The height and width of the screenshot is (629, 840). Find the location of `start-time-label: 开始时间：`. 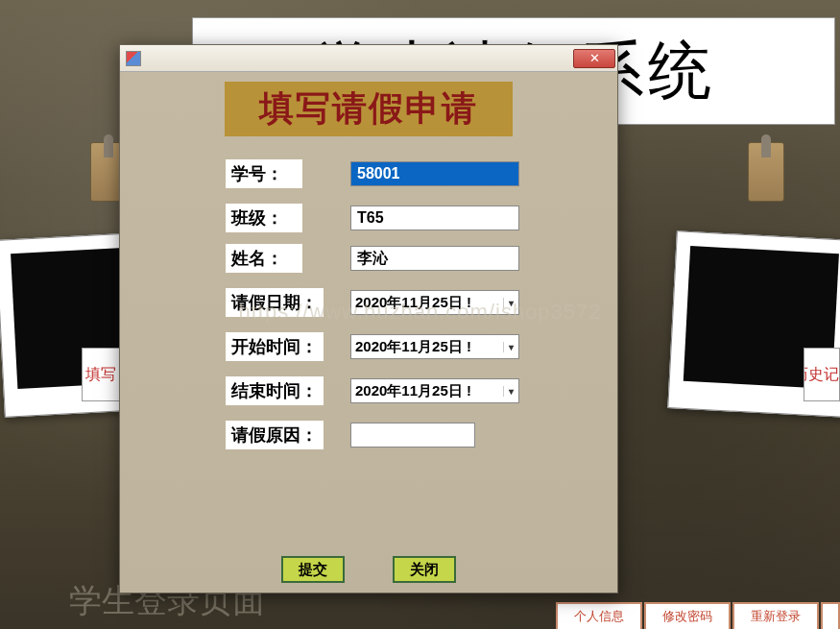

start-time-label: 开始时间： is located at coordinates (275, 347).